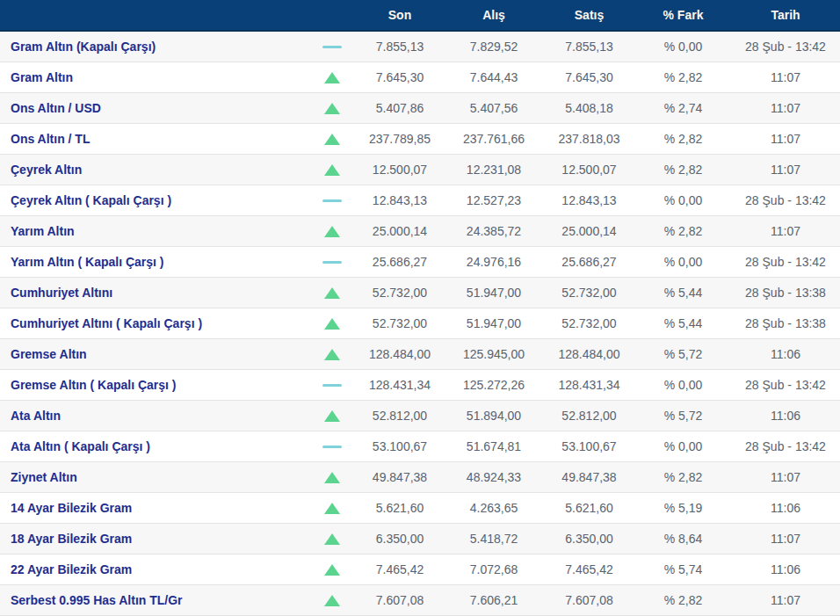 This screenshot has height=616, width=840. What do you see at coordinates (400, 77) in the screenshot?
I see `son-value: 7.645,30` at bounding box center [400, 77].